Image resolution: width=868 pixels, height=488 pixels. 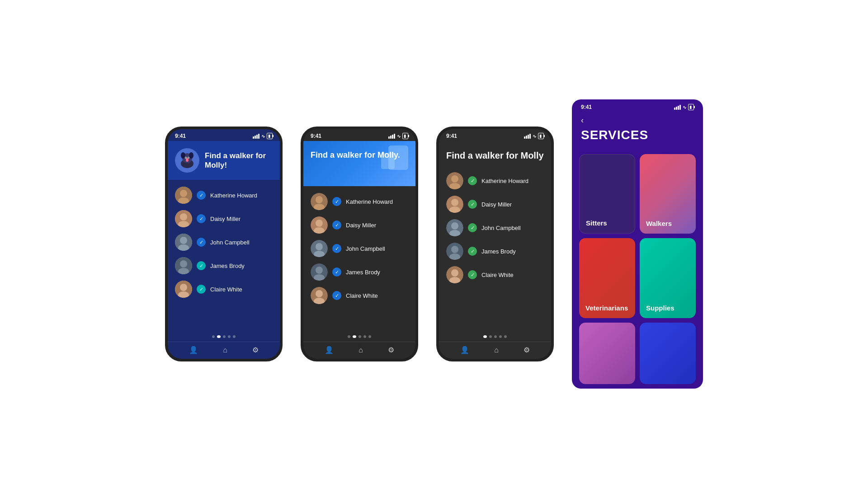 I want to click on phone-2: 9:41 ∿ ▮ Find a walker for Molly., so click(x=359, y=244).